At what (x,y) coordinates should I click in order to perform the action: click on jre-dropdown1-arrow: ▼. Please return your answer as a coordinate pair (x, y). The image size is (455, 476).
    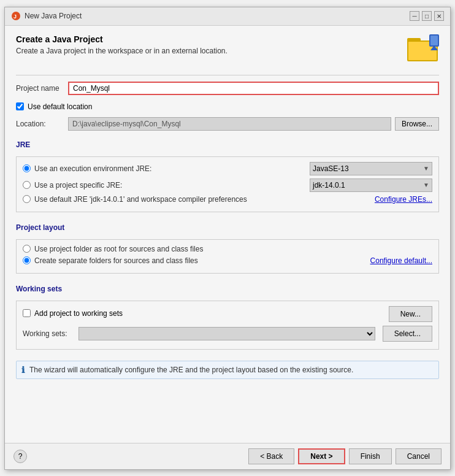
    Looking at the image, I should click on (426, 168).